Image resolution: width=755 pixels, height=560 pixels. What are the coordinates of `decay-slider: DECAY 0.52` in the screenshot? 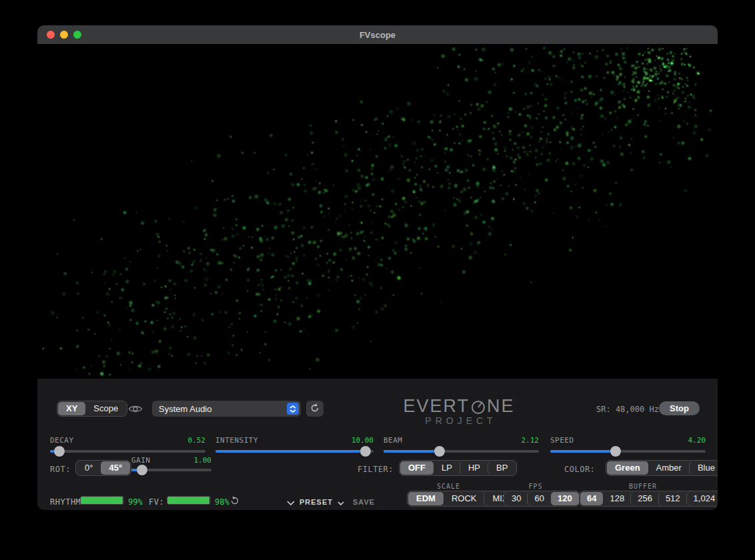 It's located at (128, 444).